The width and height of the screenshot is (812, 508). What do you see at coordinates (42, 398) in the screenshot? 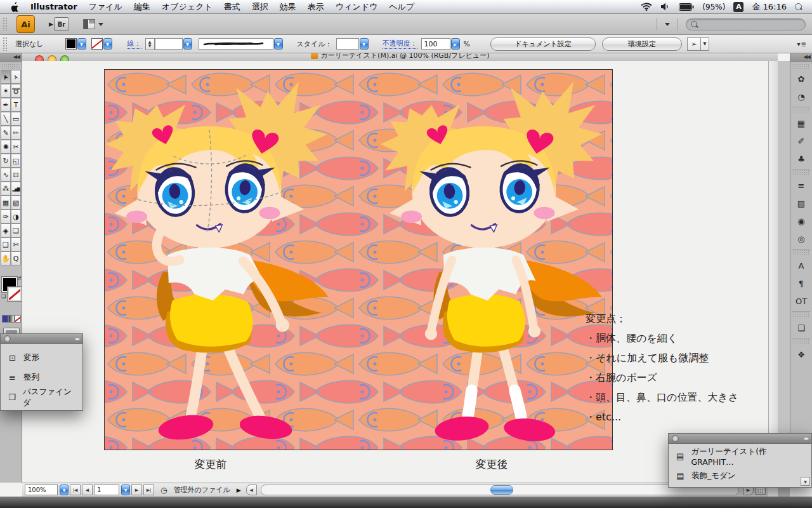
I see `panel-item-pathfinder: ❒パスファインダ` at bounding box center [42, 398].